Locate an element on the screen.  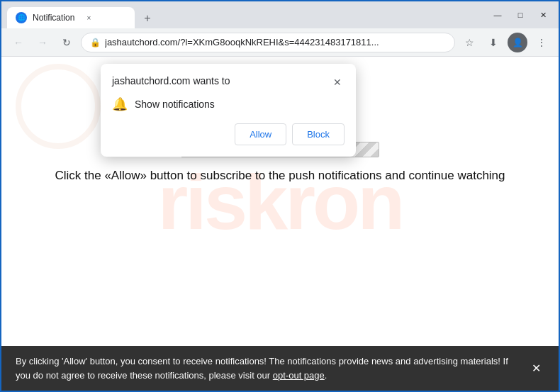
url-box: 🔒 jashautchord.com/?l=XKmG8ooqkNkREHI&s=… is located at coordinates (268, 43).